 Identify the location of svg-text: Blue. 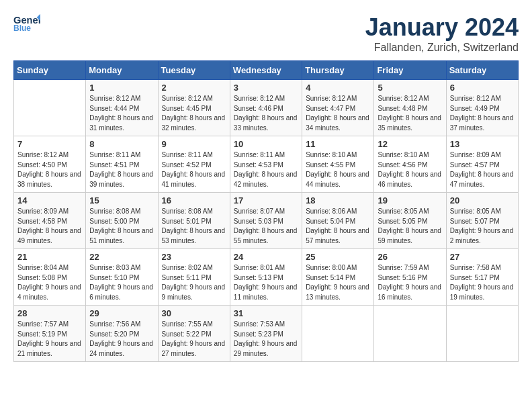
(22, 28).